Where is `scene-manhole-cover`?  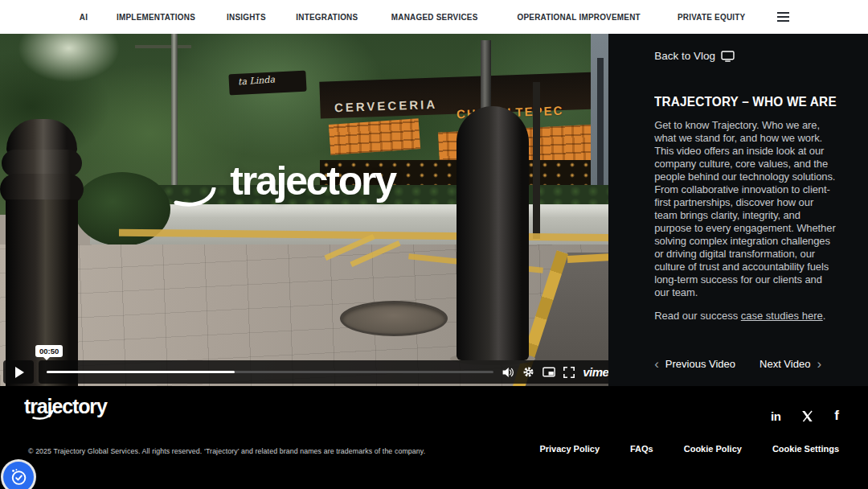
scene-manhole-cover is located at coordinates (394, 318).